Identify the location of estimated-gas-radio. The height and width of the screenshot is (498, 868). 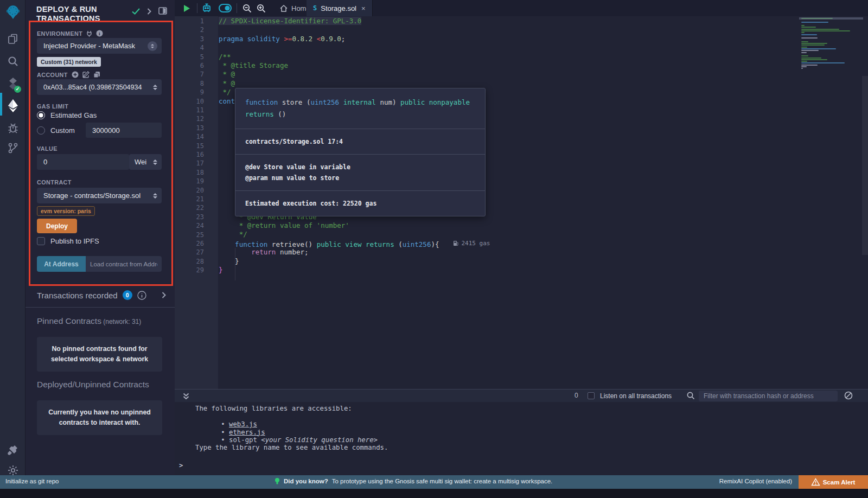
(41, 115).